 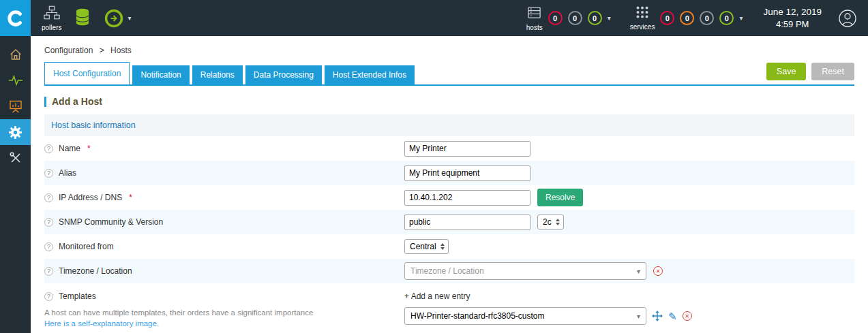 I want to click on breadcrumb: Configuration > Hosts, so click(x=449, y=46).